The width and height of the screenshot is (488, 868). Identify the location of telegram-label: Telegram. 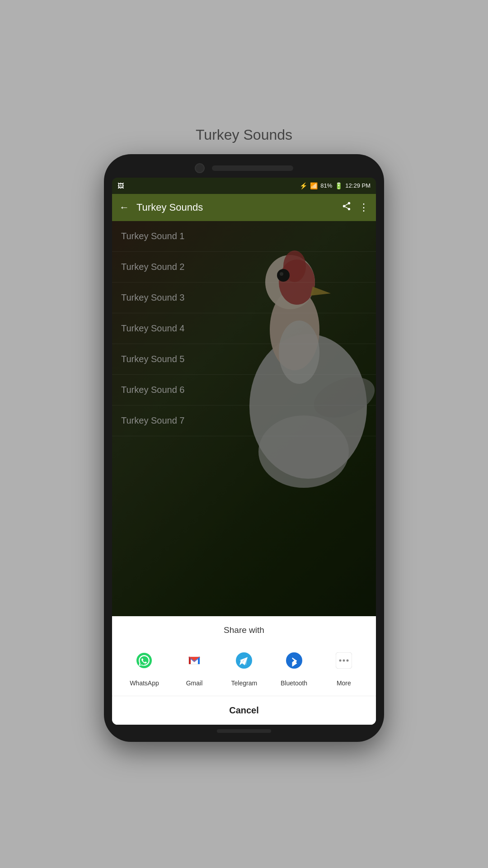
(244, 683).